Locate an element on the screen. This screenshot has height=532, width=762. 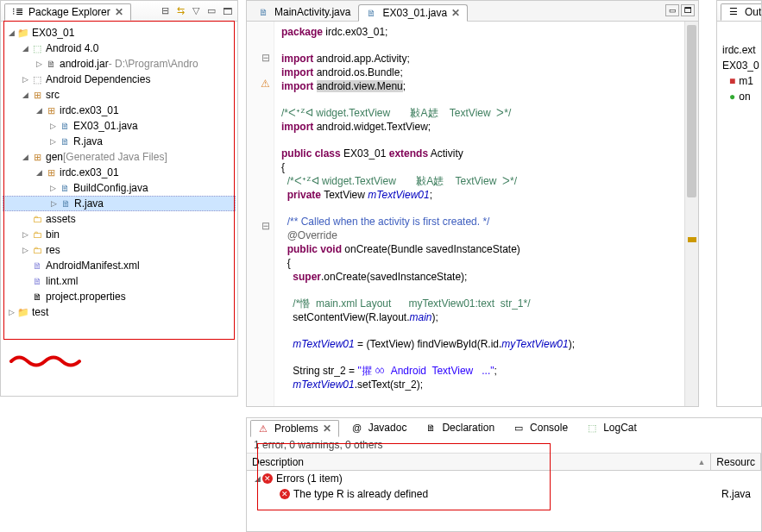
javadoc-icon: @ is located at coordinates (357, 428).